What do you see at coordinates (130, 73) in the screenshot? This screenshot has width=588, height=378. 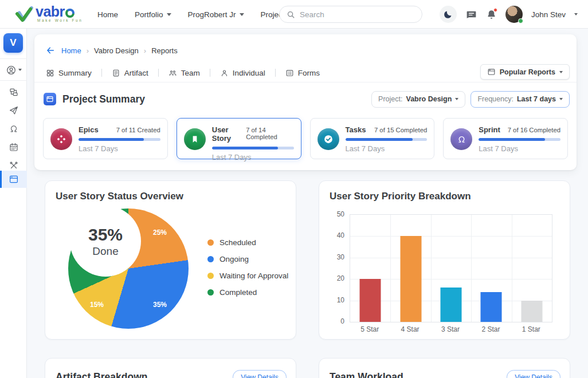 I see `tab-artifact: Artifact` at bounding box center [130, 73].